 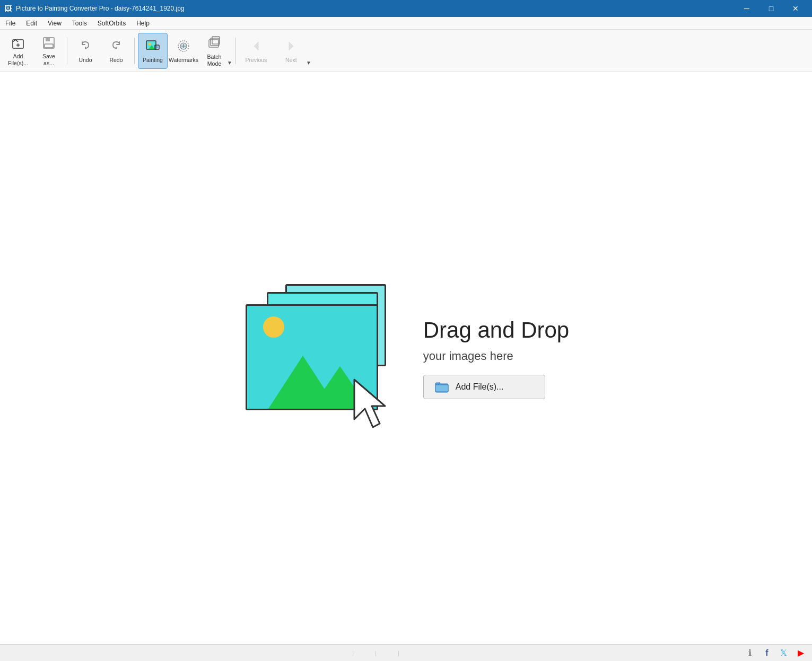 I want to click on cursor-arrow-icon, so click(x=374, y=405).